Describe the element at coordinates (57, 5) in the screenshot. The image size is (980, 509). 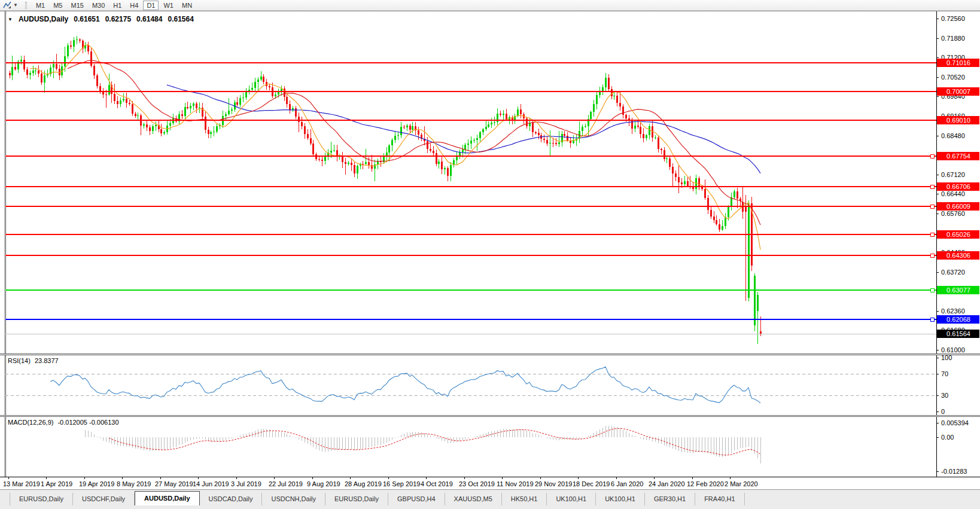
I see `timeframe-button-m5: M5` at that location.